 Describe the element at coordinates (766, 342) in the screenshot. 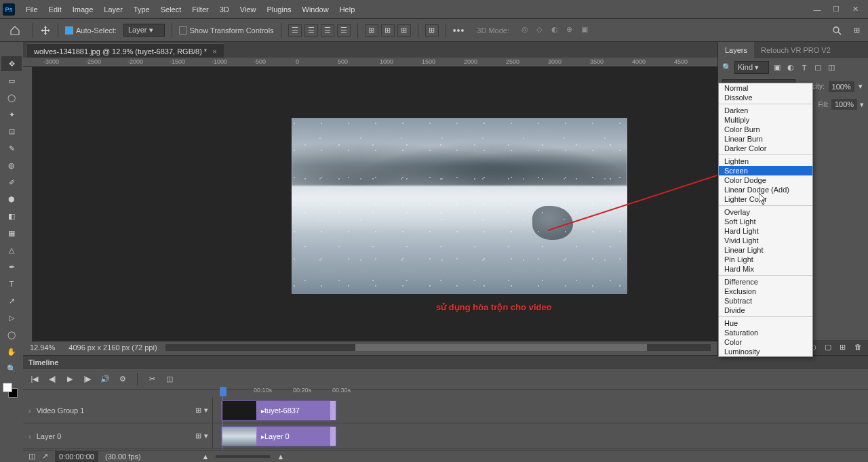

I see `blend-option-color: Color` at that location.